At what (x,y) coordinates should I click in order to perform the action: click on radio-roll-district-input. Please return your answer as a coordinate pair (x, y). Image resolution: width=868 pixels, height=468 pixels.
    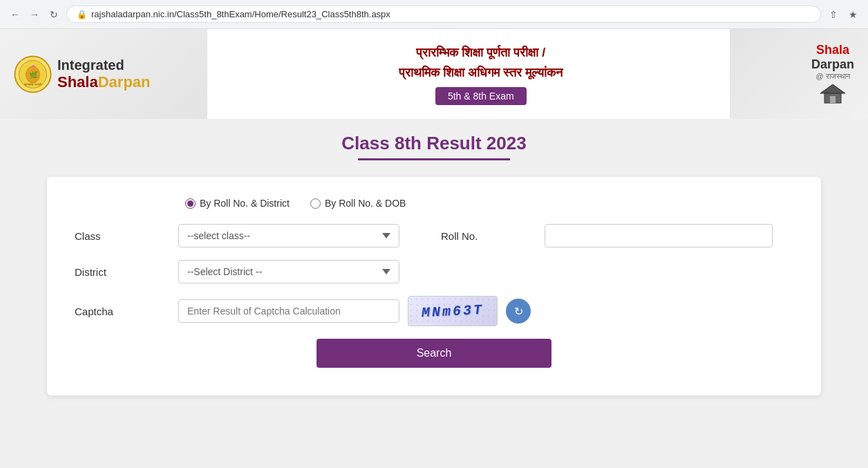
    Looking at the image, I should click on (191, 203).